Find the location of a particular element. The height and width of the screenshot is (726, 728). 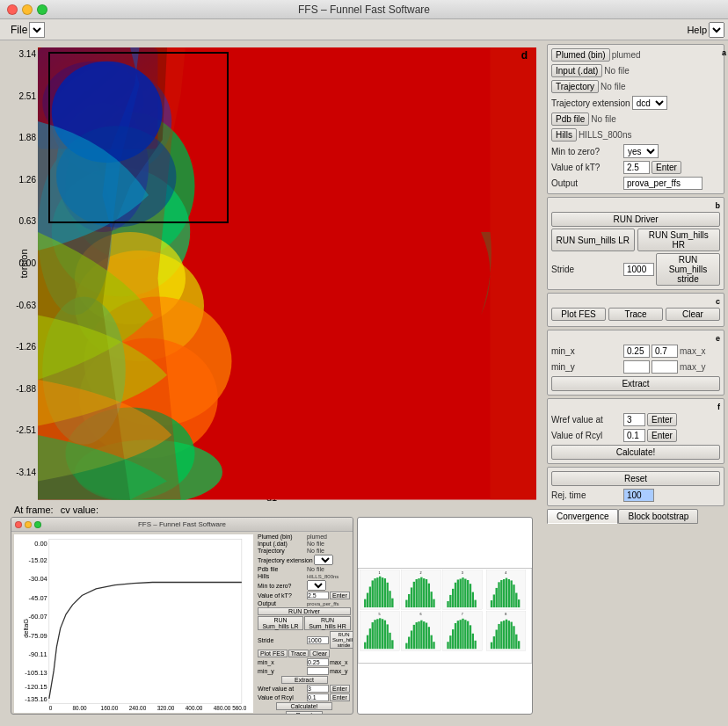

minimize-button is located at coordinates (27, 10).